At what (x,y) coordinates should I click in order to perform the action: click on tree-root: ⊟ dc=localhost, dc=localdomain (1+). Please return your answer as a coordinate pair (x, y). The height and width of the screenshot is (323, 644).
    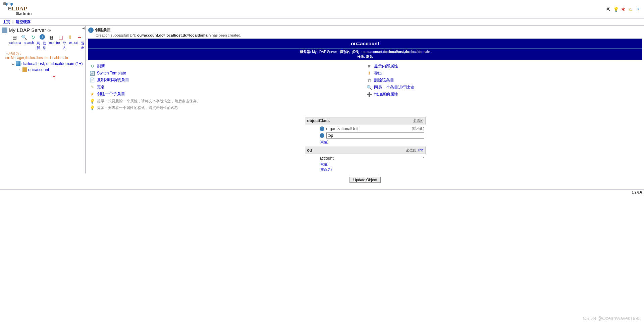
    Looking at the image, I should click on (48, 64).